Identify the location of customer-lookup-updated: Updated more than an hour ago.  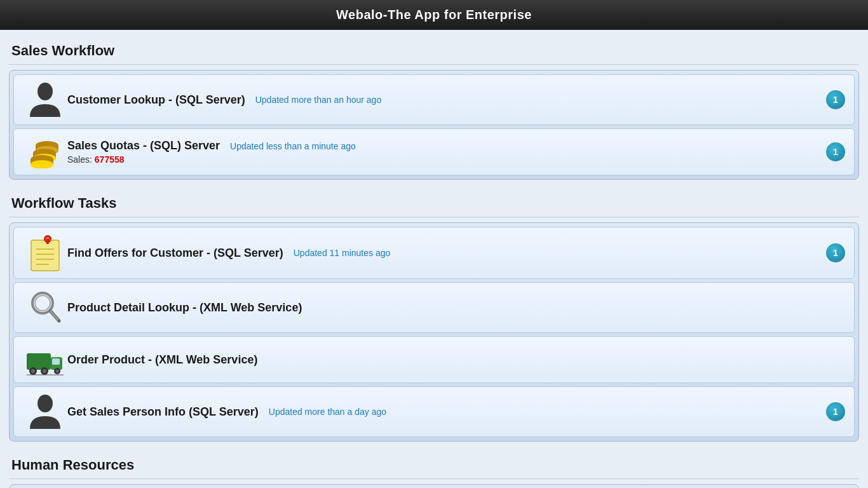
(318, 100).